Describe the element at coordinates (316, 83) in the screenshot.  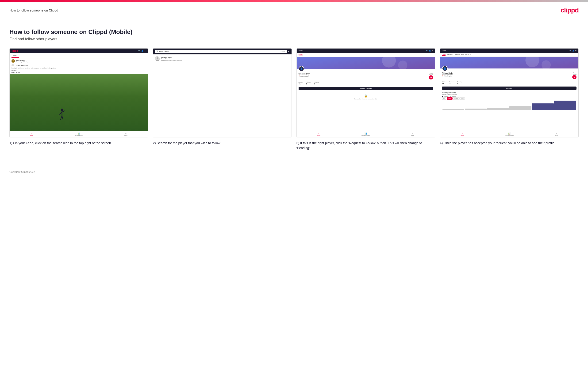
I see `s3-stat-following: Following 0` at that location.